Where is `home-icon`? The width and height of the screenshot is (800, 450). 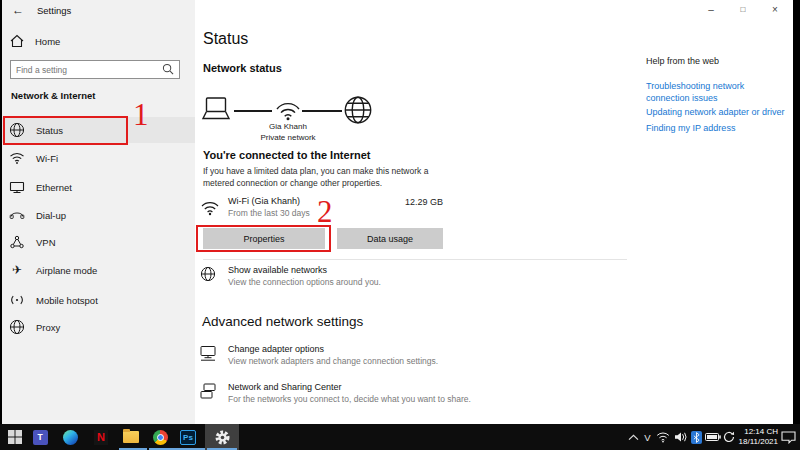 home-icon is located at coordinates (17, 41).